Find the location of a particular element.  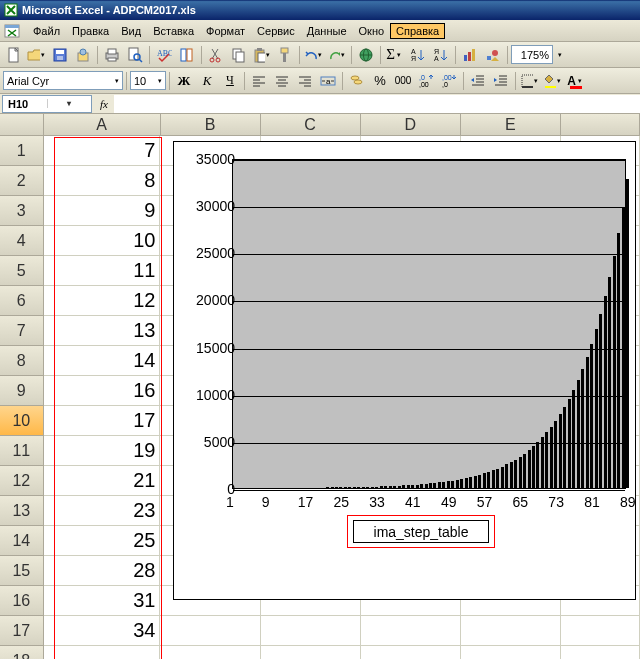

row-header: 12 is located at coordinates (22, 481).